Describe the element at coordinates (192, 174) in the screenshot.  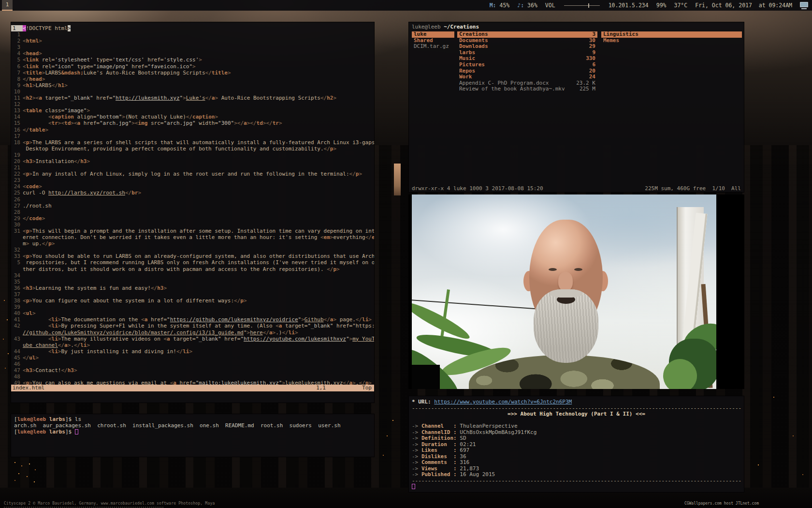
I see `code-line: 22<p>In any install of Arch Linux, simpl…` at that location.